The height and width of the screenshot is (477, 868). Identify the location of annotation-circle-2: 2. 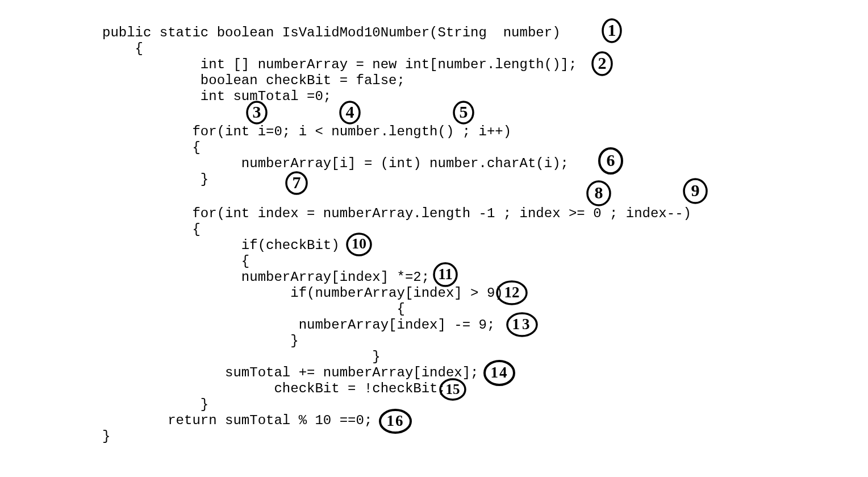
(602, 64).